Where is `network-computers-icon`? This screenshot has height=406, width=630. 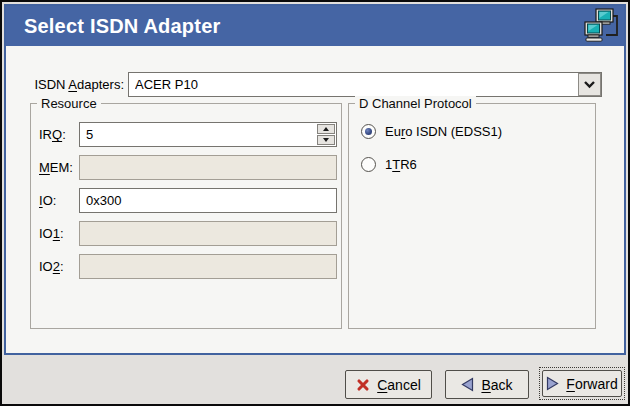
network-computers-icon is located at coordinates (602, 26).